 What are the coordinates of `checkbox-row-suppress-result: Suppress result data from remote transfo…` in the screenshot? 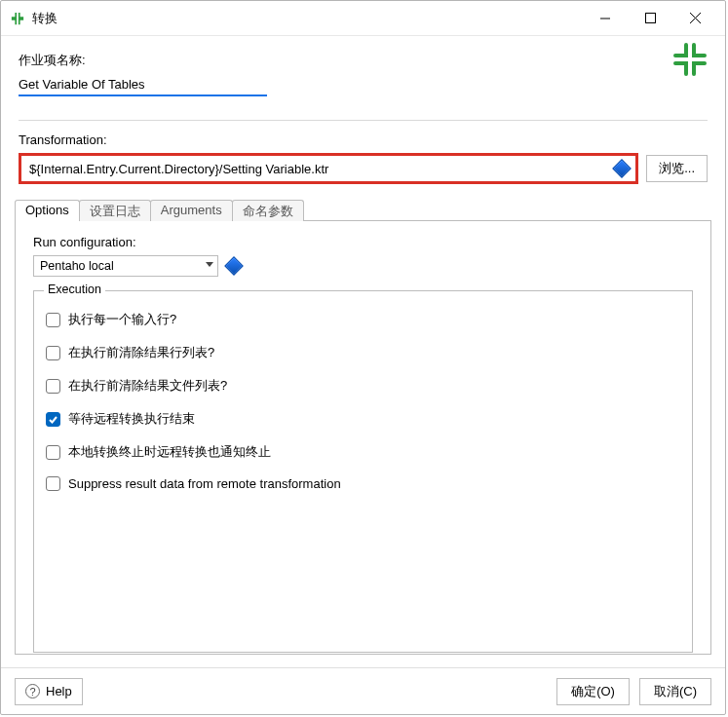 It's located at (363, 483).